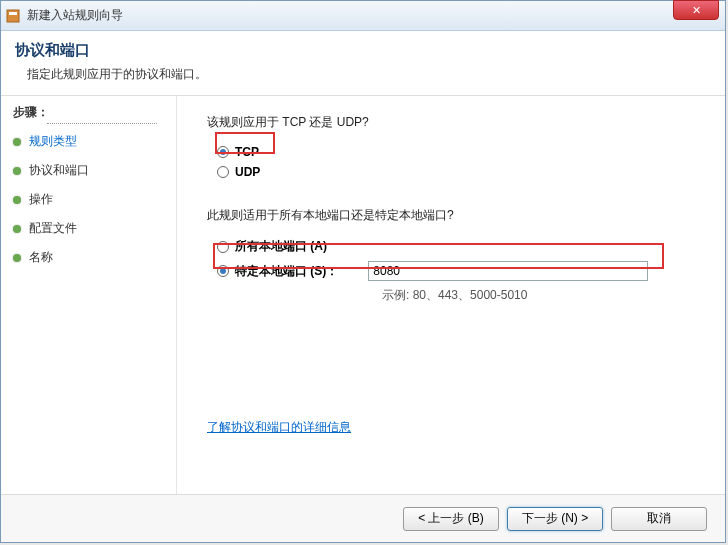 The image size is (728, 545). What do you see at coordinates (248, 172) in the screenshot?
I see `radio-udp-label: UDP` at bounding box center [248, 172].